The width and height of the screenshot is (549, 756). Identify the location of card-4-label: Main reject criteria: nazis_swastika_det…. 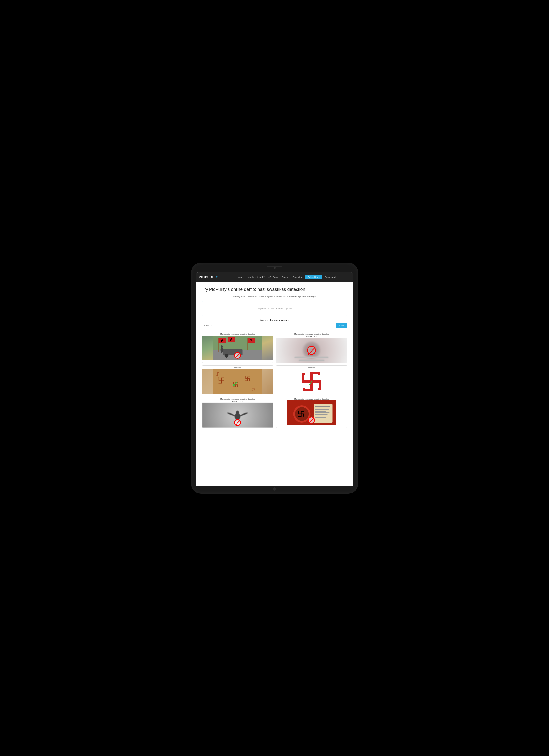
(237, 399).